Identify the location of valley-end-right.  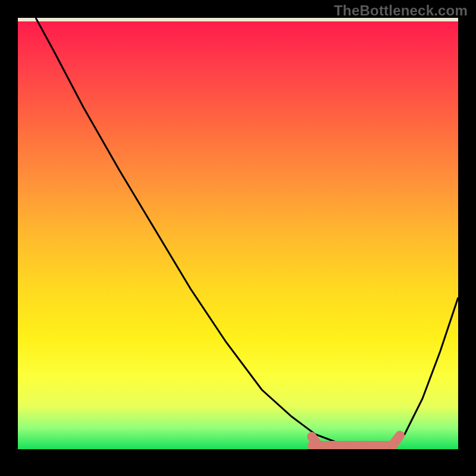
(396, 440).